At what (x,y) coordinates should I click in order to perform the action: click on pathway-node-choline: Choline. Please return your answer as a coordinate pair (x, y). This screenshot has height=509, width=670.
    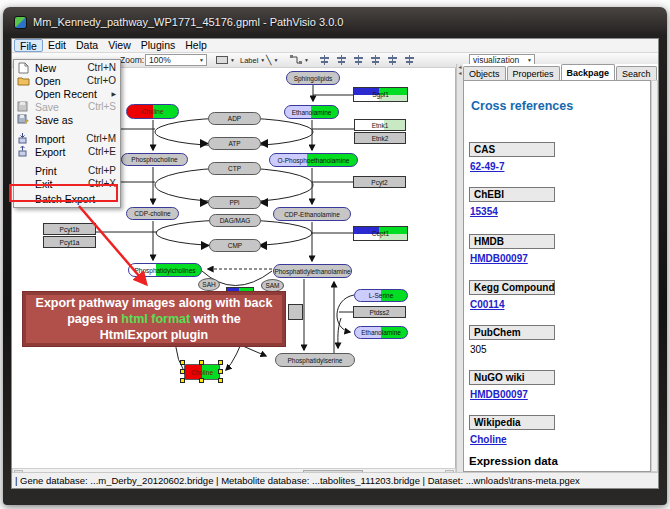
    Looking at the image, I should click on (152, 112).